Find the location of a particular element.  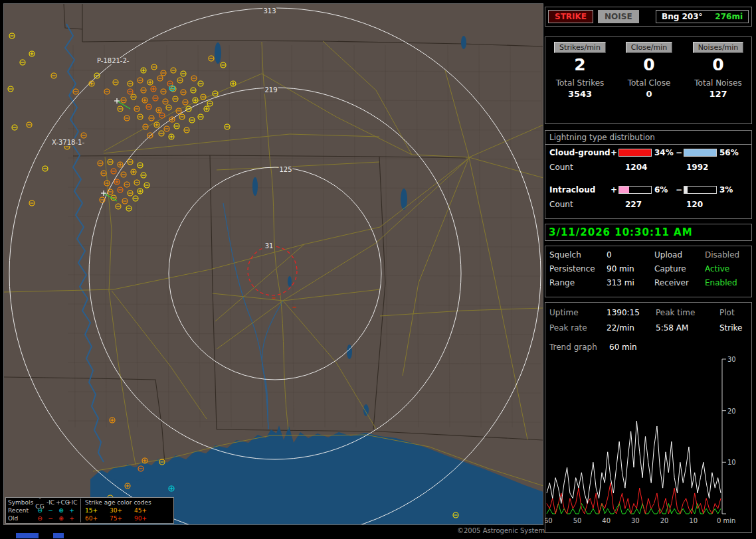

ic-plus-bar is located at coordinates (635, 190).